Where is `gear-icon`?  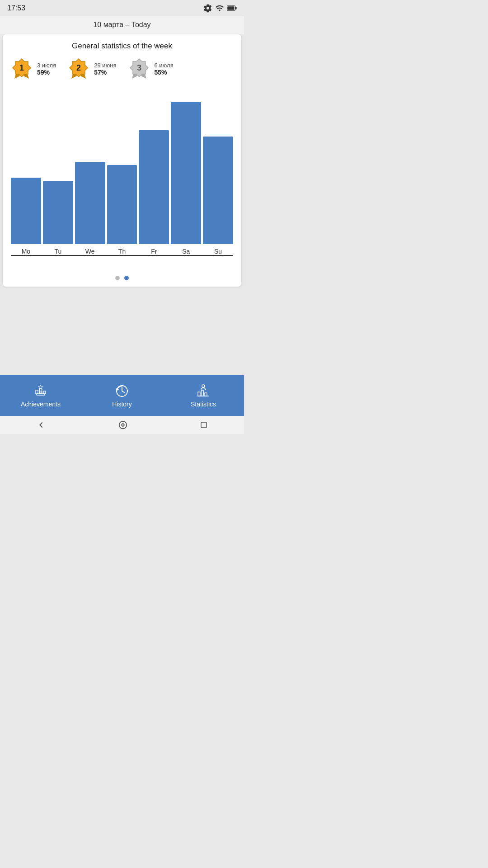
gear-icon is located at coordinates (208, 8).